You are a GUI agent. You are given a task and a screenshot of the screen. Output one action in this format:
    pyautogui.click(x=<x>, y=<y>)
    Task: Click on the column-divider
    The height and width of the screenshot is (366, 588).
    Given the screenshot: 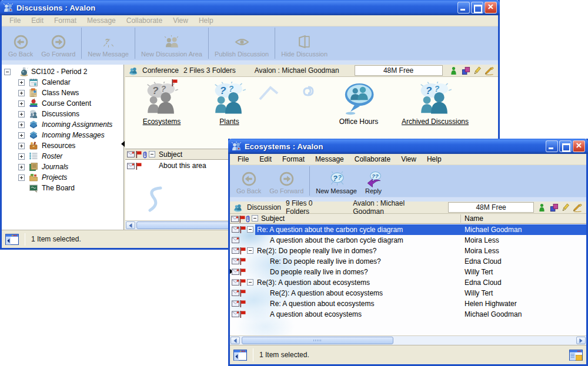 What is the action you would take?
    pyautogui.click(x=461, y=219)
    